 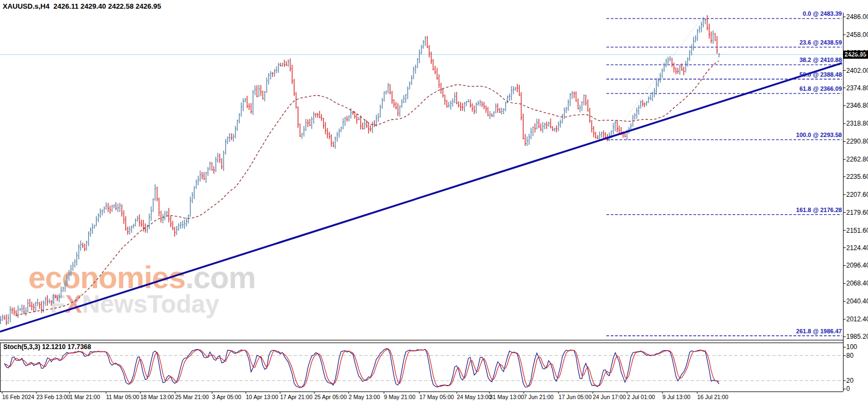 What do you see at coordinates (157, 397) in the screenshot?
I see `date-axis-label: 18 Mar 13:00` at bounding box center [157, 397].